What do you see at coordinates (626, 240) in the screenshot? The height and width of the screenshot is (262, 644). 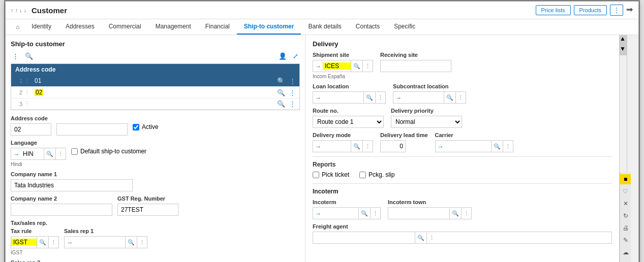 I see `sidebar-pencil-icon: ✎` at bounding box center [626, 240].